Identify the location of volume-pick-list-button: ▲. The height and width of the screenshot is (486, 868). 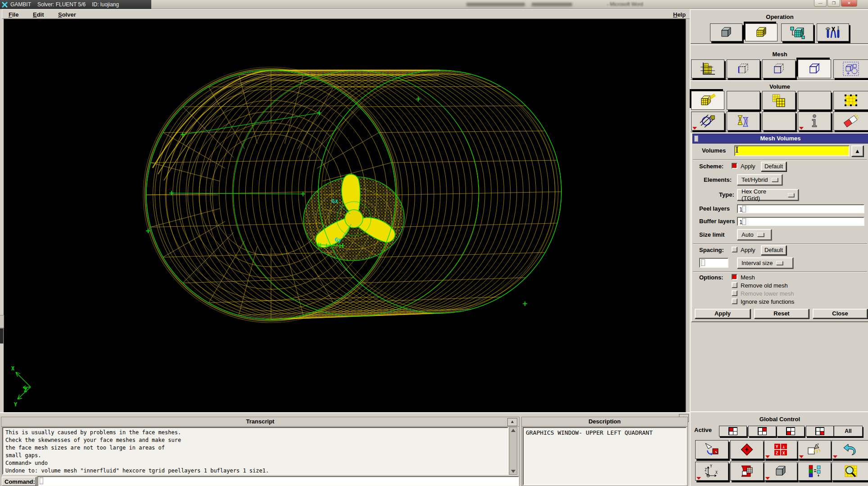
(857, 151).